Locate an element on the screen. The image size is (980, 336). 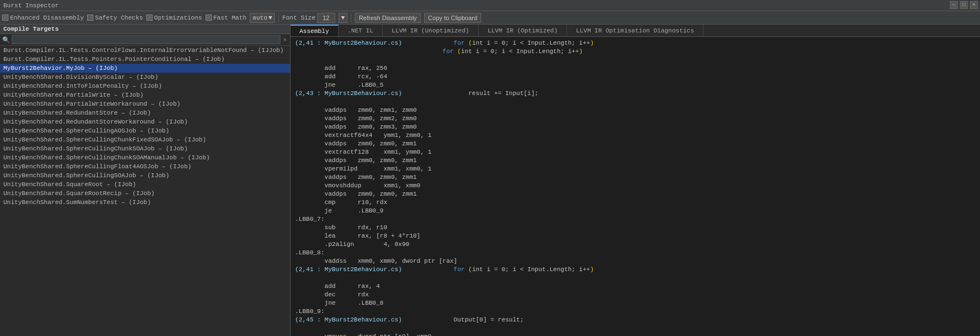
tab-bar: Assembly.NET ILLLVM IR (Unoptimized)LLVM… is located at coordinates (635, 31).